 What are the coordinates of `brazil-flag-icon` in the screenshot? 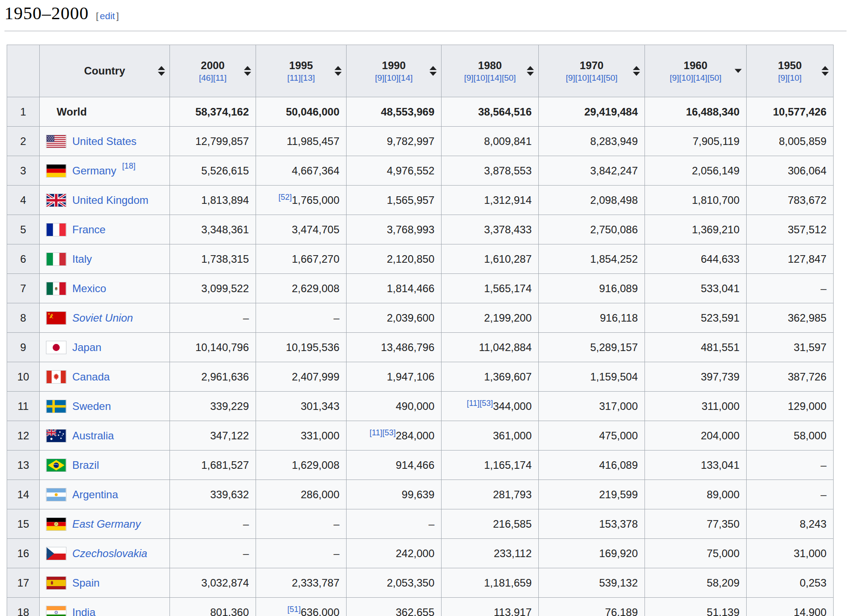 It's located at (56, 465).